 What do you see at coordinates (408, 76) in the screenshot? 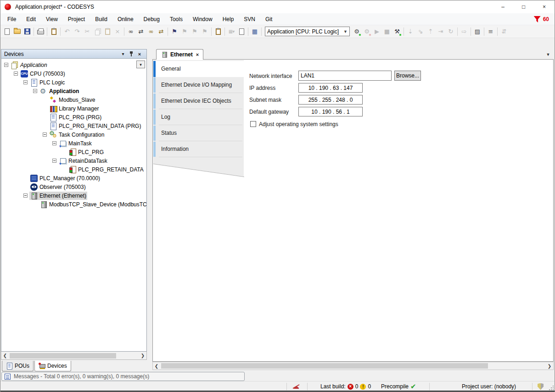
I see `browse-button: Browse...` at bounding box center [408, 76].